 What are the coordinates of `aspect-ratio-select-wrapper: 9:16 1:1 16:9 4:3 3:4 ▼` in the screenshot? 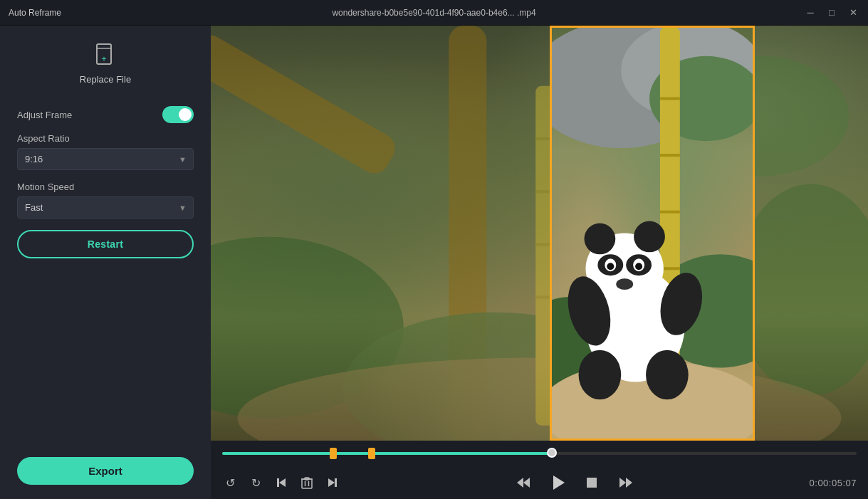 It's located at (105, 159).